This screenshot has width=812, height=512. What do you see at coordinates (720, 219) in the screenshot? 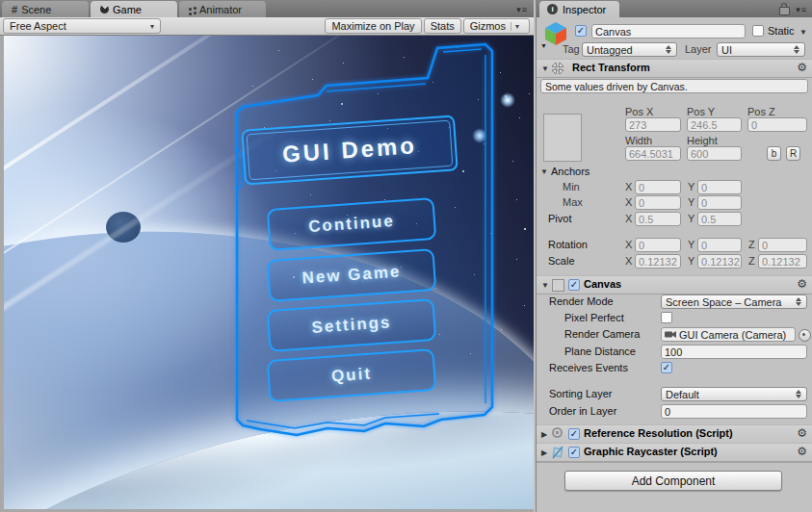
I see `pivot-y-field: 0.5` at bounding box center [720, 219].